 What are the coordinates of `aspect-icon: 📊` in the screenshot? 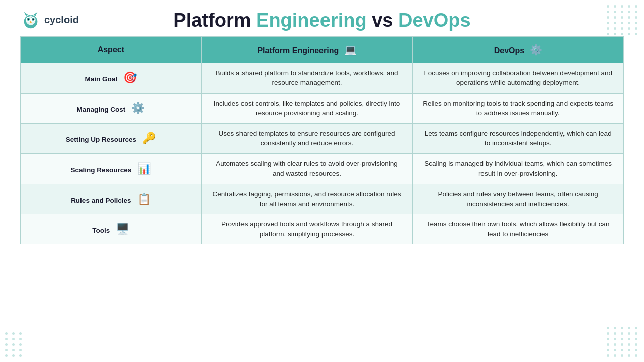 It's located at (143, 169).